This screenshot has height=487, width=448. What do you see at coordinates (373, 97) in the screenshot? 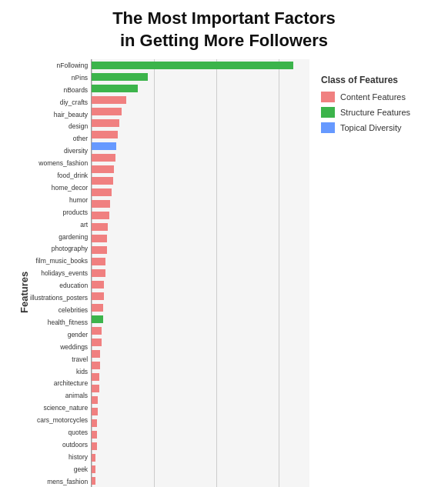
I see `legend-label: Content Features` at bounding box center [373, 97].